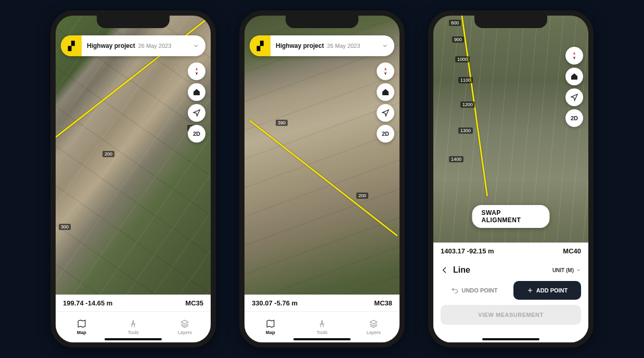 Image resolution: width=644 pixels, height=358 pixels. Describe the element at coordinates (572, 251) in the screenshot. I see `chainage-id: MC40` at that location.